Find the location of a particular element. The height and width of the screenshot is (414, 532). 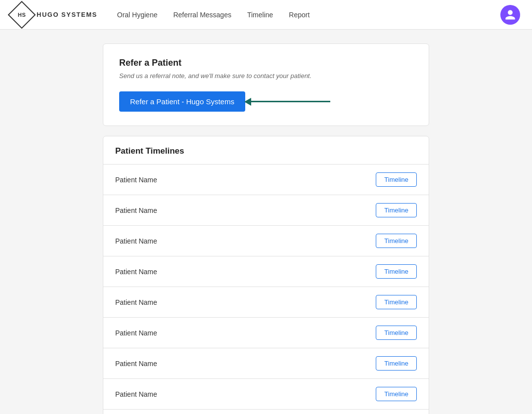

timelines-title: Patient Timelines is located at coordinates (266, 151).